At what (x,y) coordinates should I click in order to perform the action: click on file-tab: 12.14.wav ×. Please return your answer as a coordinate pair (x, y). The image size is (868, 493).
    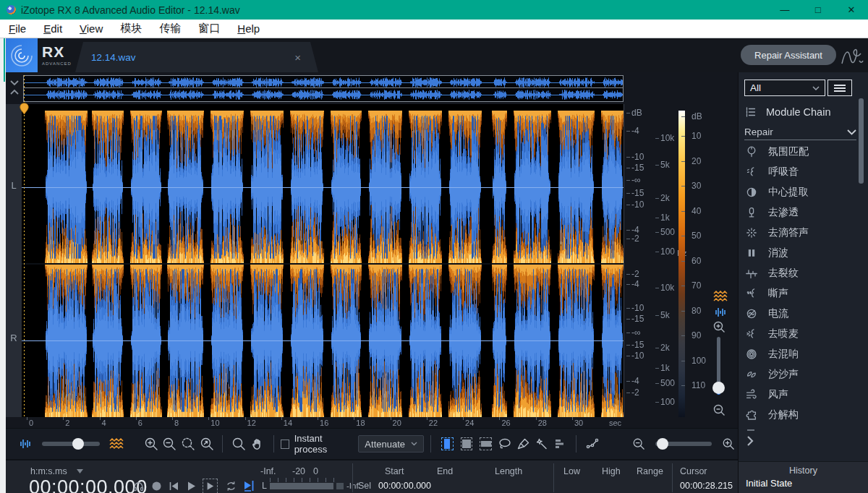
    Looking at the image, I should click on (197, 57).